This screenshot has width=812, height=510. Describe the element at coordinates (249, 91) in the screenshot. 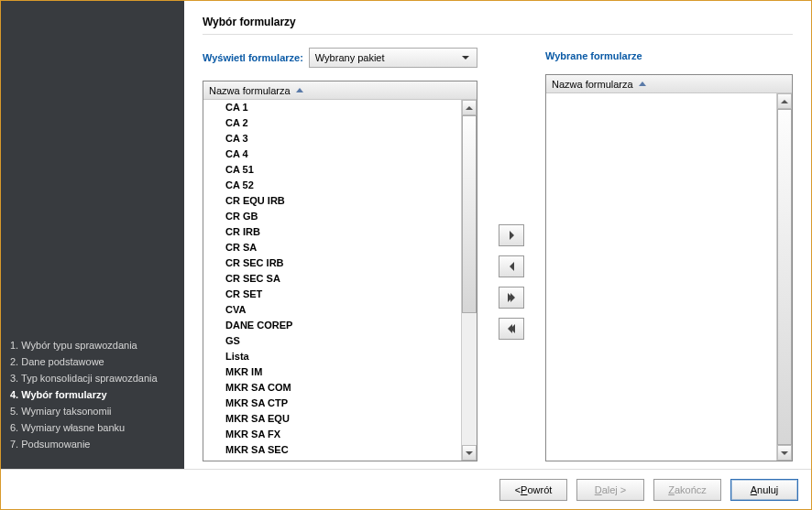

I see `available-list-header-label: Nazwa formularza` at that location.